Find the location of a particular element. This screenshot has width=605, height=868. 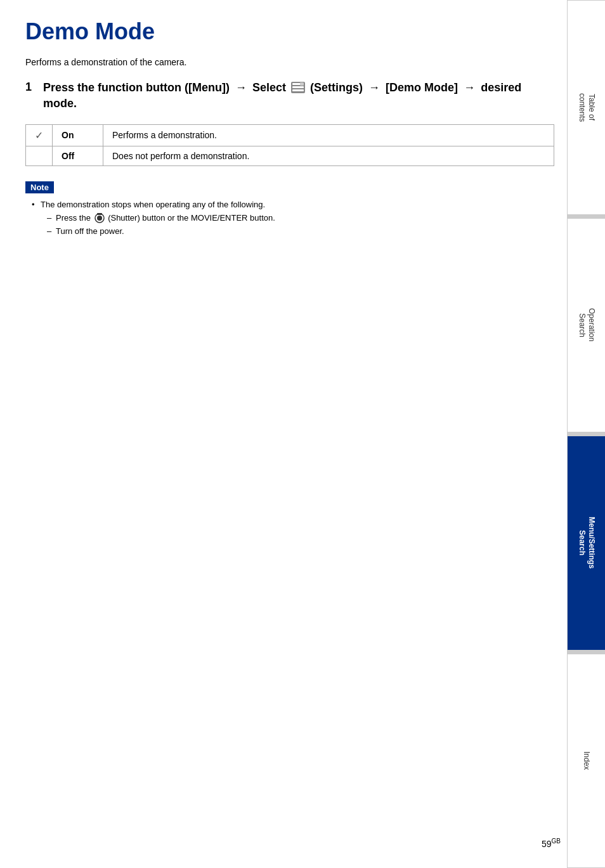

step-text-after: [Demo Mode] is located at coordinates (422, 87).